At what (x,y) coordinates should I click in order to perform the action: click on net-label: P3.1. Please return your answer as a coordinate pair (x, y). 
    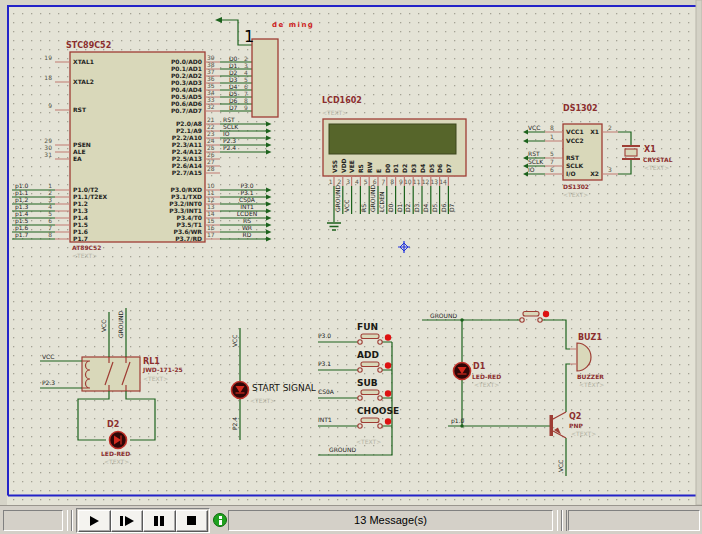
    Looking at the image, I should click on (324, 364).